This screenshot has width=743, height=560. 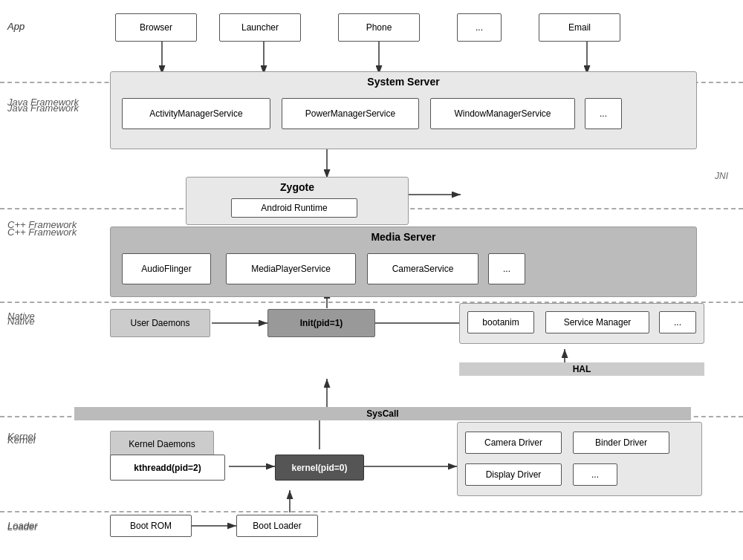 What do you see at coordinates (297, 201) in the screenshot?
I see `zygote-panel: Zygote Android Runtime` at bounding box center [297, 201].